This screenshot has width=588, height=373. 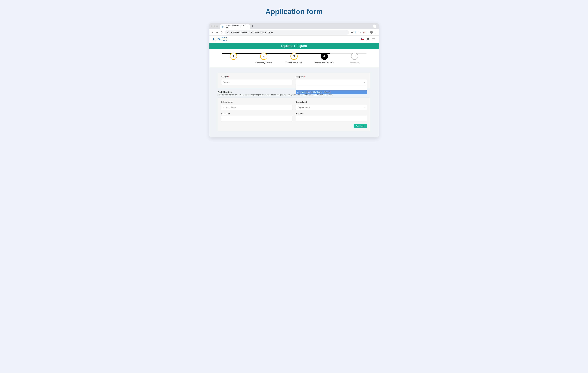 I want to click on hamburger-icon, so click(x=374, y=39).